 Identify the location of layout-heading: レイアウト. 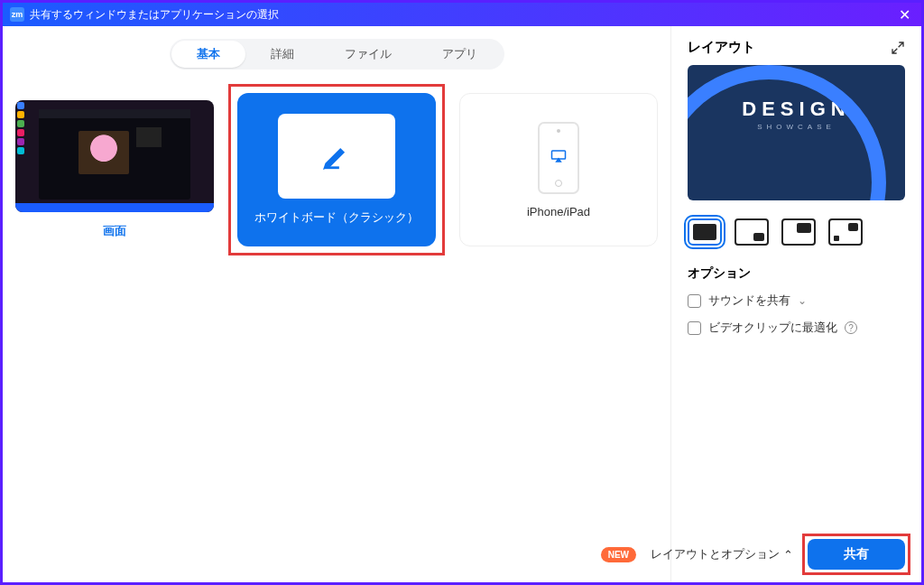
(722, 47).